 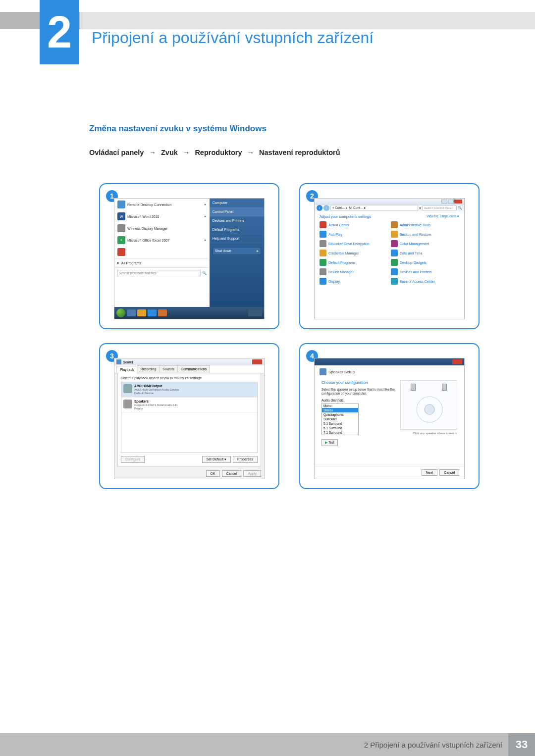 What do you see at coordinates (354, 262) in the screenshot?
I see `control-panel-item: Default Programs` at bounding box center [354, 262].